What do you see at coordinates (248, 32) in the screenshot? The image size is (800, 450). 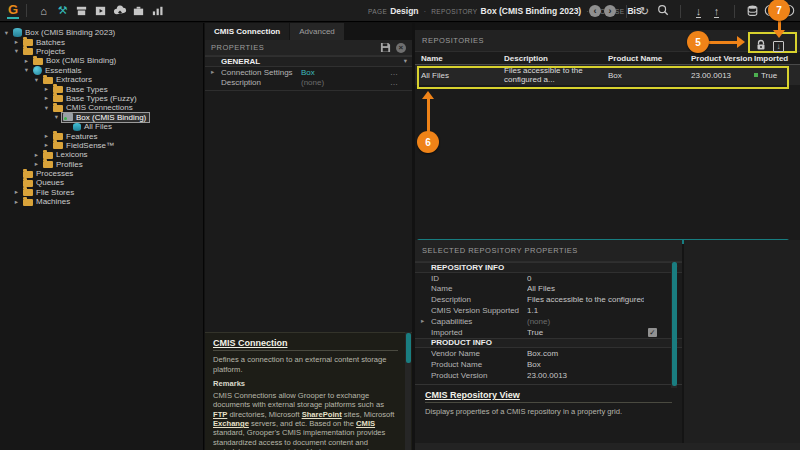 I see `tab: CMIS Connection` at bounding box center [248, 32].